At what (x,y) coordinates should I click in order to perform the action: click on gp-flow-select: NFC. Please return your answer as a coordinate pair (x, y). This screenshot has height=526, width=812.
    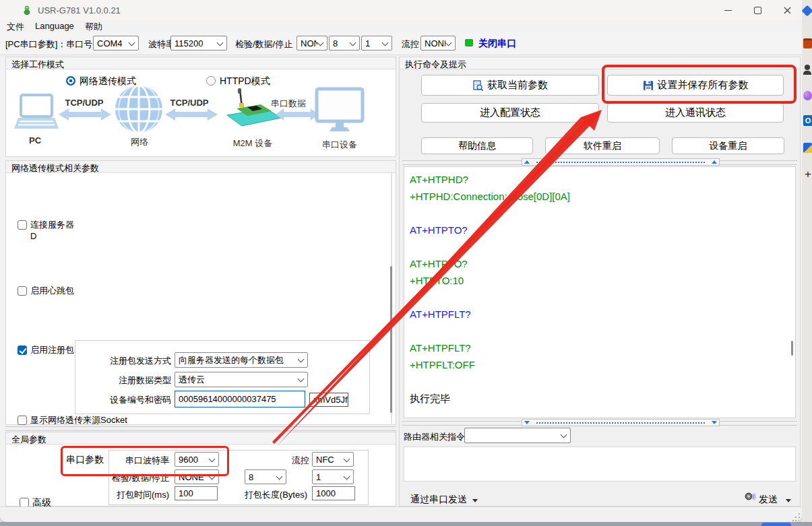
    Looking at the image, I should click on (333, 459).